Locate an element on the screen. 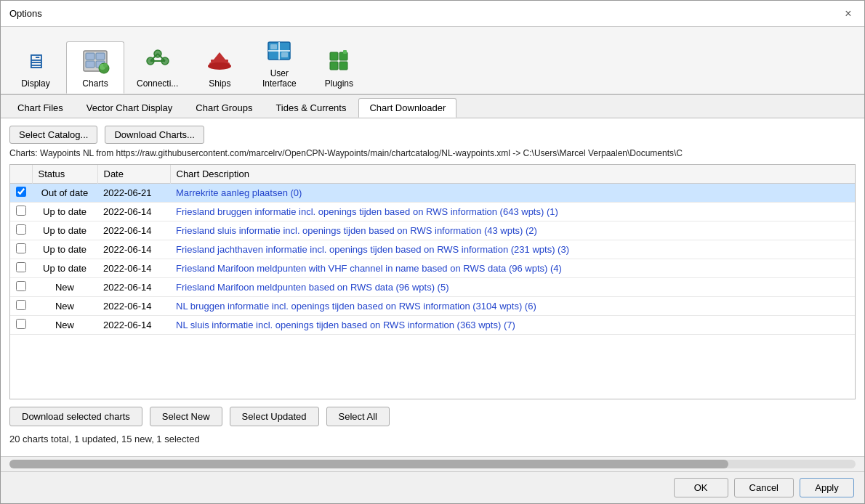 The height and width of the screenshot is (504, 865). toolbar-connections: Connecti... is located at coordinates (157, 68).